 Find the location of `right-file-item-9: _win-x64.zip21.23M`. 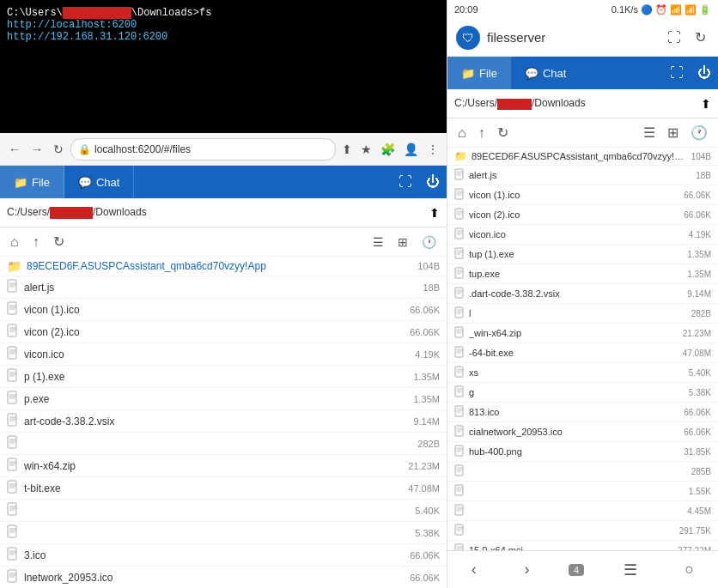

right-file-item-9: _win-x64.zip21.23M is located at coordinates (582, 333).